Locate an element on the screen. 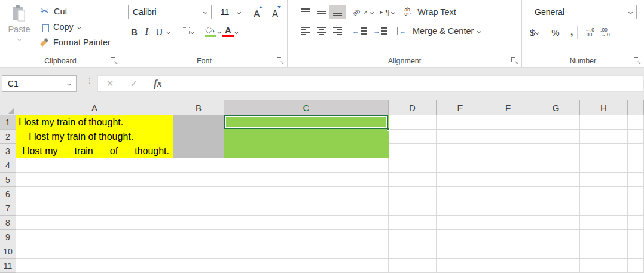 This screenshot has height=273, width=644. underline-button: U is located at coordinates (159, 32).